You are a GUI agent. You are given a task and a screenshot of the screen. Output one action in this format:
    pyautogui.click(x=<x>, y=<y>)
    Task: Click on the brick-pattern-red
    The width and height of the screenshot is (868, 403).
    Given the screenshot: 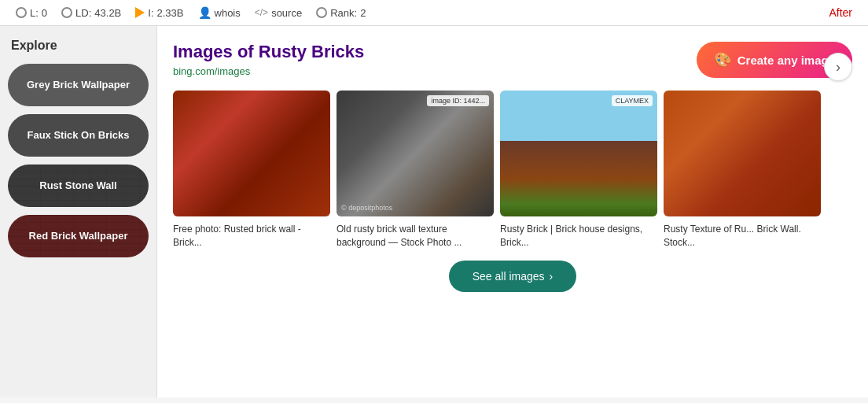 What is the action you would take?
    pyautogui.click(x=79, y=236)
    